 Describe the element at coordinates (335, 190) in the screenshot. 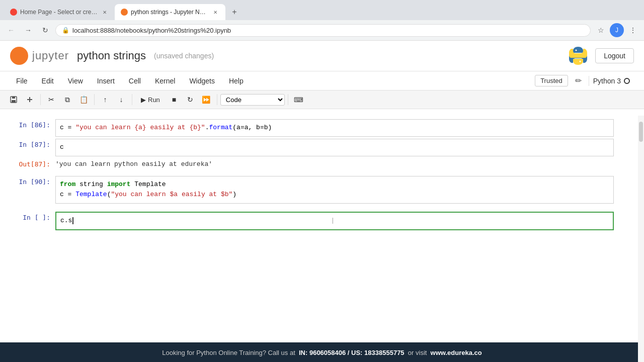

I see `cell-90-input: from string import Template c = Template…` at that location.